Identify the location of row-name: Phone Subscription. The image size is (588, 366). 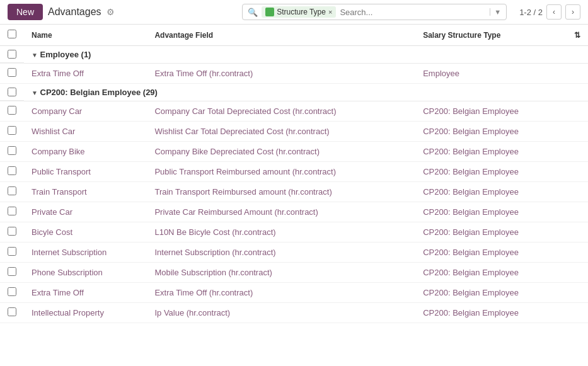
(86, 273).